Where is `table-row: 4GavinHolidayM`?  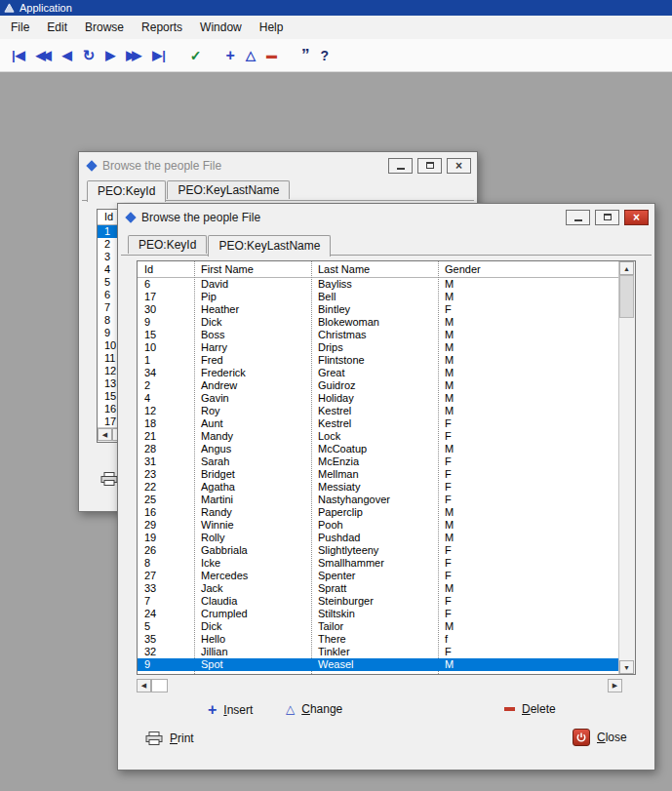
table-row: 4GavinHolidayM is located at coordinates (378, 398).